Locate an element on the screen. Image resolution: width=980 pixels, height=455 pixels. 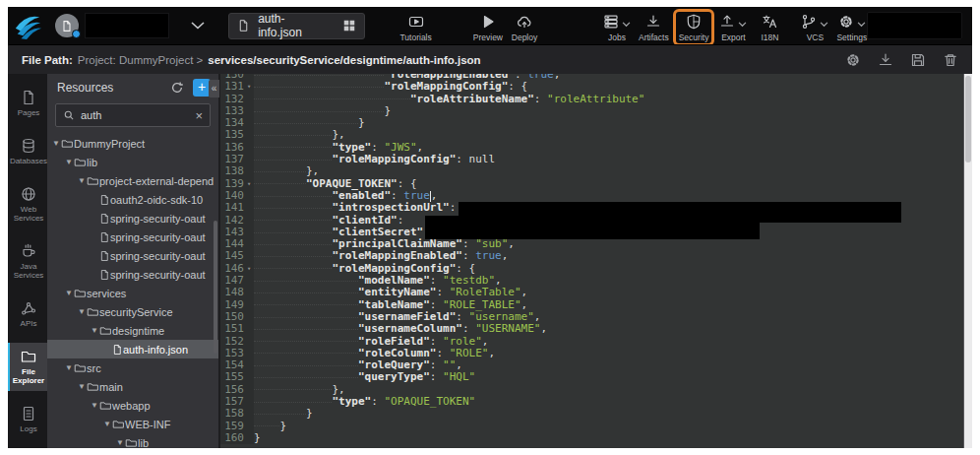
refresh-icon is located at coordinates (177, 88).